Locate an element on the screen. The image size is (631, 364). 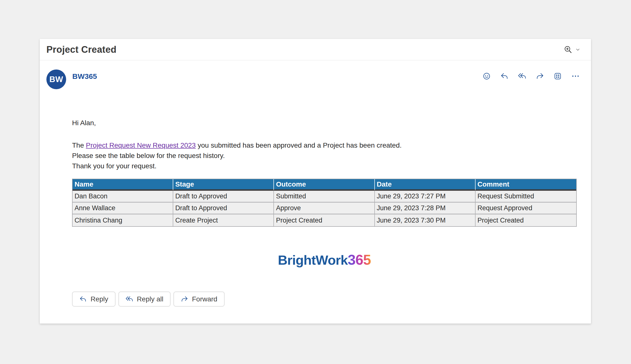
sender-avatar: BW is located at coordinates (56, 80).